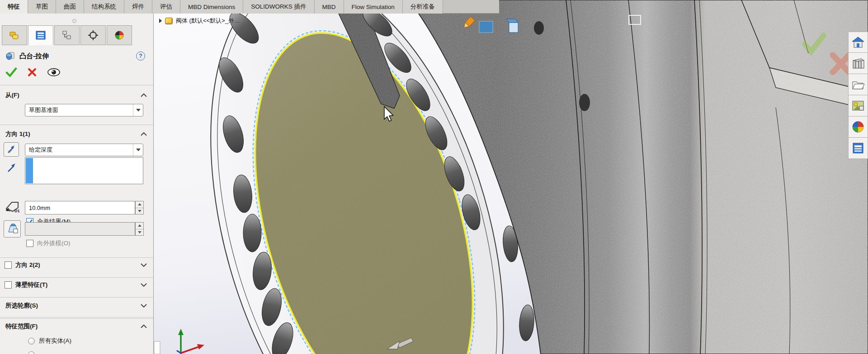 This screenshot has height=354, width=868. I want to click on svg-text: D1, so click(17, 211).